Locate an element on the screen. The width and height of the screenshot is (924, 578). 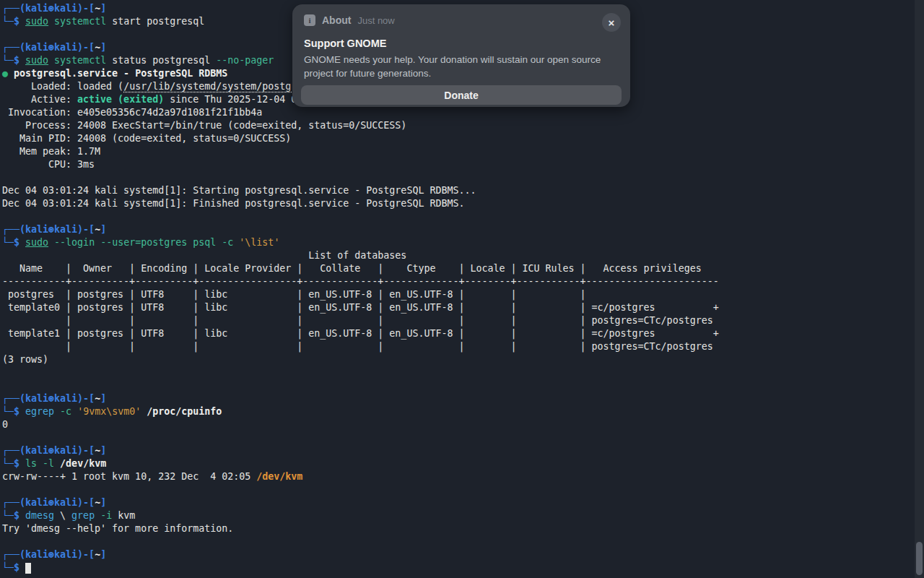
notification-body: GNOME needs your help. Your donation wil… is located at coordinates (462, 66).